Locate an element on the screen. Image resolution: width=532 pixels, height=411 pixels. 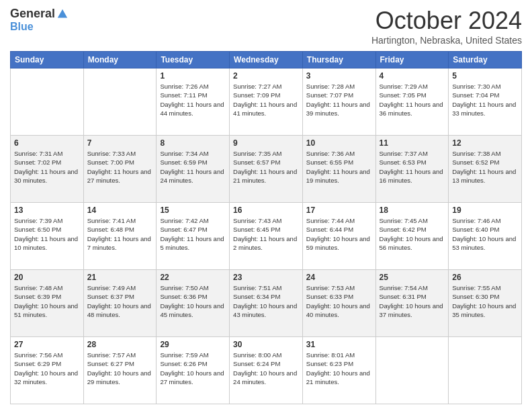
calendar-cell: 29Sunrise: 7:59 AM Sunset: 6:26 PM Dayli… is located at coordinates (193, 371).